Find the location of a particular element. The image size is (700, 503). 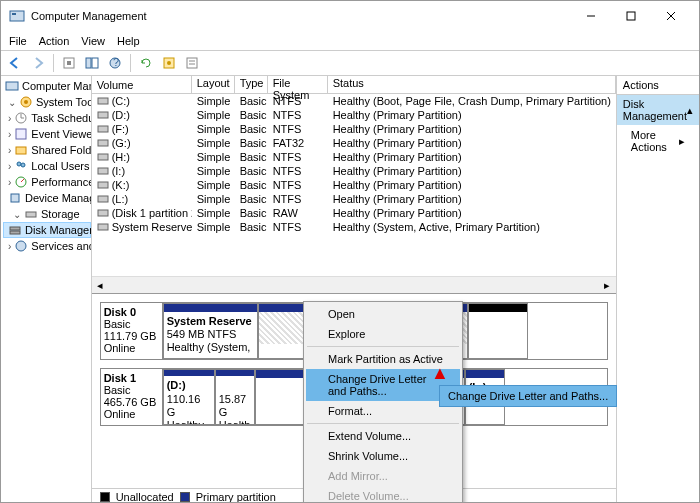

forward-button is located at coordinates (38, 63).